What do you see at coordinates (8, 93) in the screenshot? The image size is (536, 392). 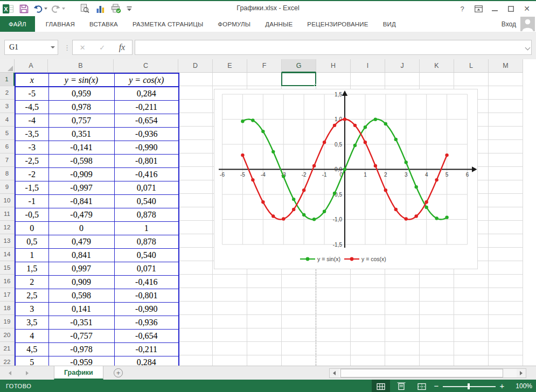 I see `row-header-2: 2` at bounding box center [8, 93].